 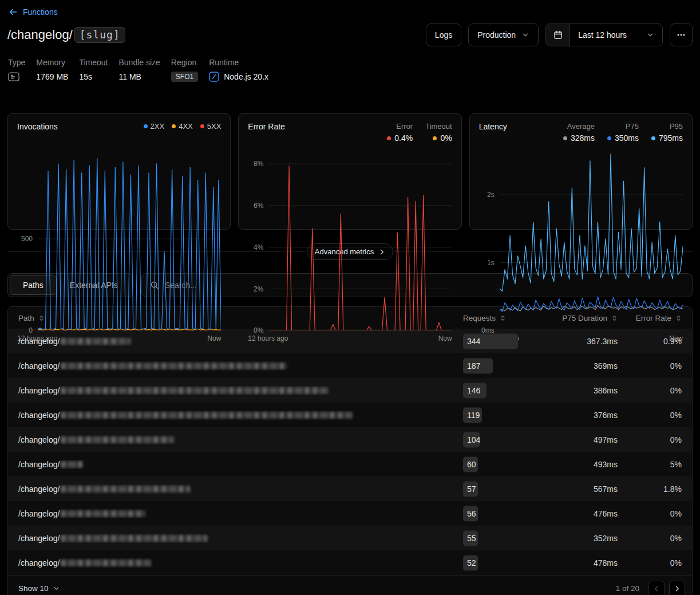 What do you see at coordinates (474, 341) in the screenshot?
I see `requests-value: 344` at bounding box center [474, 341].